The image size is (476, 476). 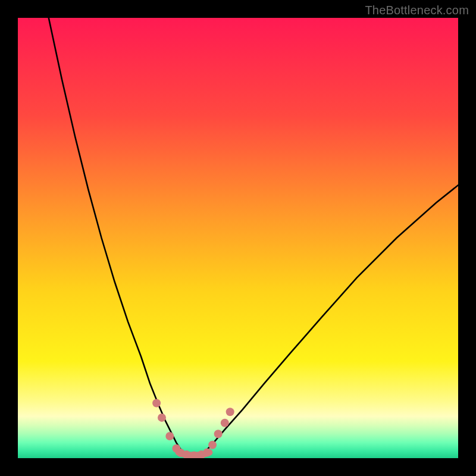 What do you see at coordinates (193, 429) in the screenshot?
I see `valley-markers` at bounding box center [193, 429].